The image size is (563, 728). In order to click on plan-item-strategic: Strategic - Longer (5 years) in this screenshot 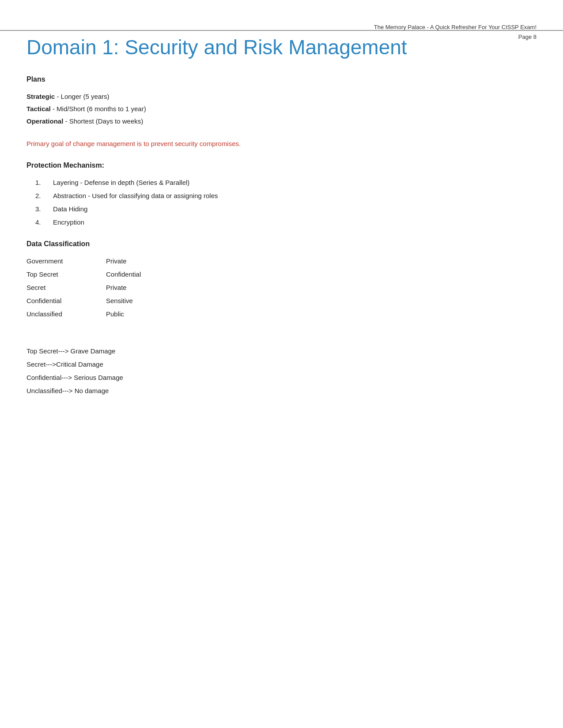, I will do `click(282, 97)`.